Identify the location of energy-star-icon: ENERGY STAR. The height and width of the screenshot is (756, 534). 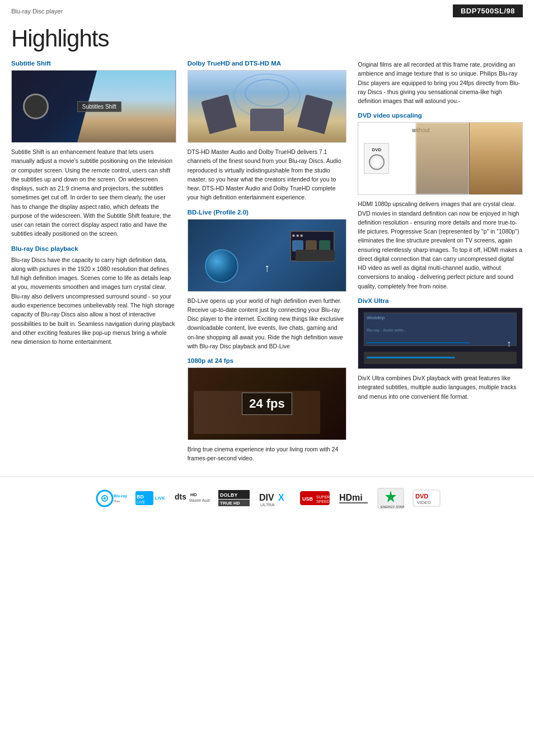
(391, 498).